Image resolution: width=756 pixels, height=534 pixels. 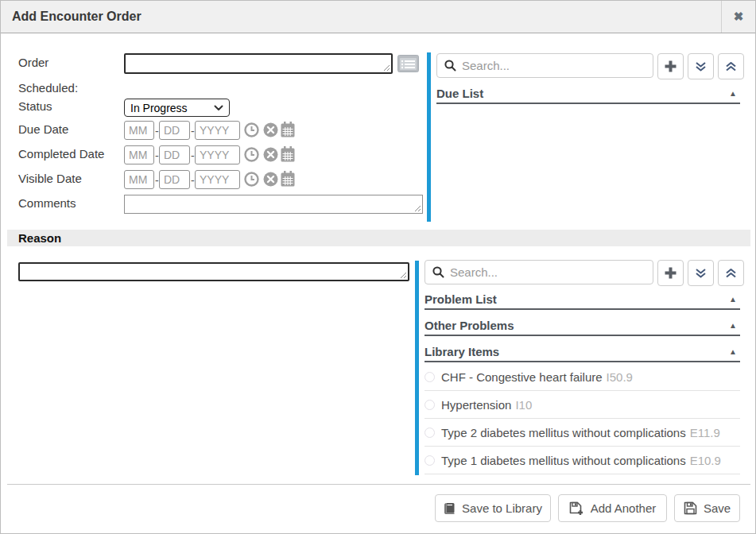 What do you see at coordinates (462, 351) in the screenshot?
I see `library-items-title: Library Items` at bounding box center [462, 351].